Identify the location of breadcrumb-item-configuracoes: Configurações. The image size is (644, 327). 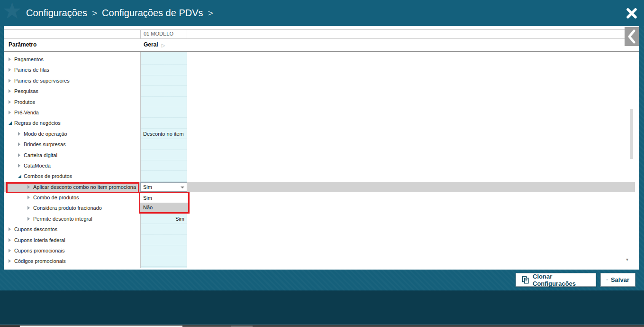
(57, 13).